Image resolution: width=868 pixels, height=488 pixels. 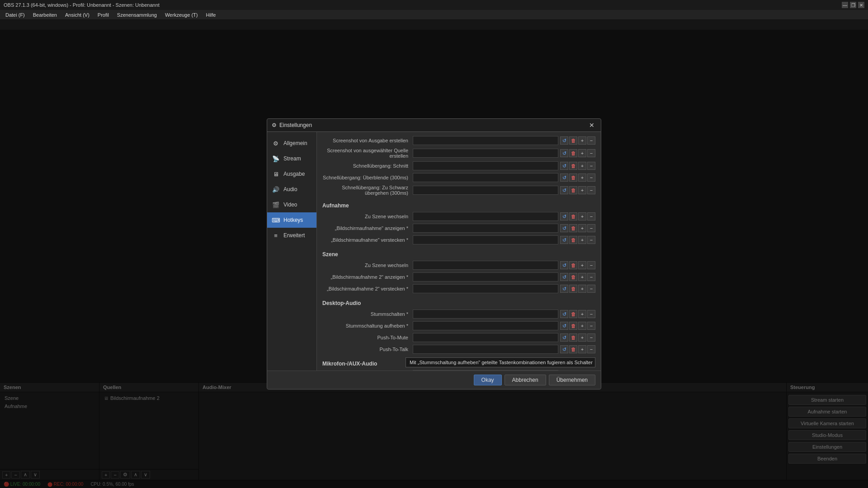 What do you see at coordinates (845, 5) in the screenshot?
I see `minimize-button: —` at bounding box center [845, 5].